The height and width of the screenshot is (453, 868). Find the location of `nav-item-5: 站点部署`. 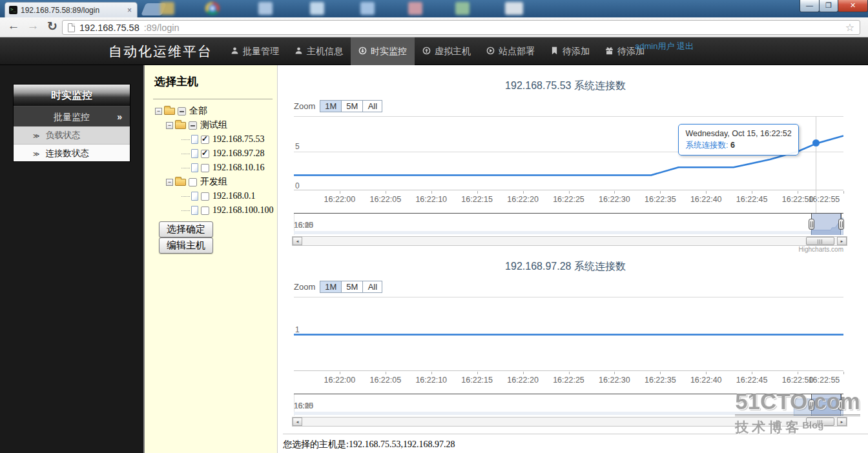

nav-item-5: 站点部署 is located at coordinates (510, 52).